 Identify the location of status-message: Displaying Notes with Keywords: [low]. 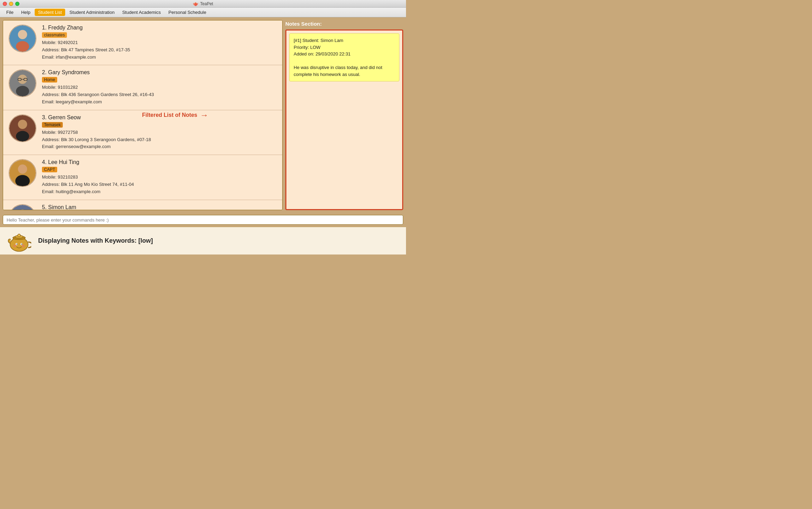
(96, 241).